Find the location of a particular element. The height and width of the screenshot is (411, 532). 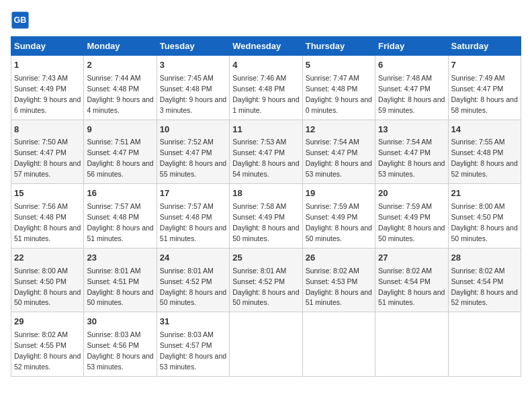

day-number: 12 is located at coordinates (339, 130).